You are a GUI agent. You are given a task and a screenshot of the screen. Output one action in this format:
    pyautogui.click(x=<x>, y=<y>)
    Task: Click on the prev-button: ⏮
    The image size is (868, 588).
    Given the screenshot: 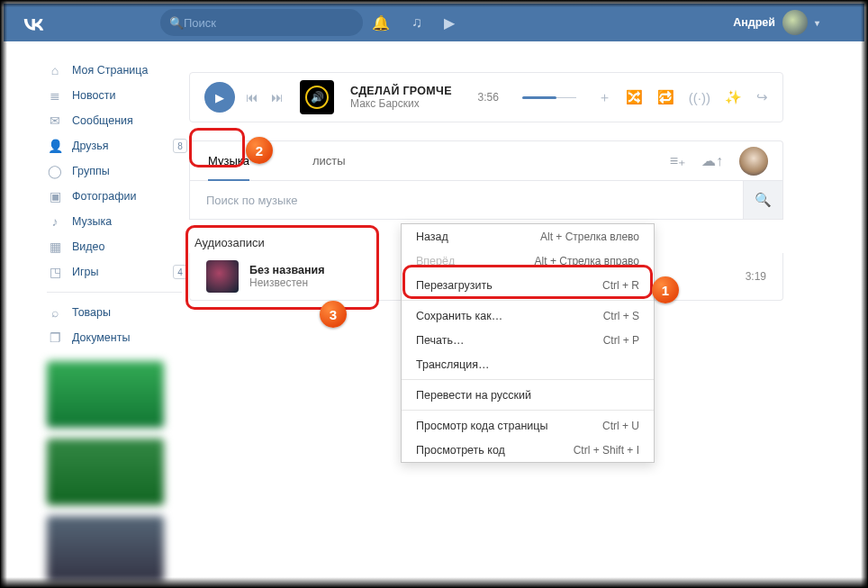 What is the action you would take?
    pyautogui.click(x=252, y=97)
    